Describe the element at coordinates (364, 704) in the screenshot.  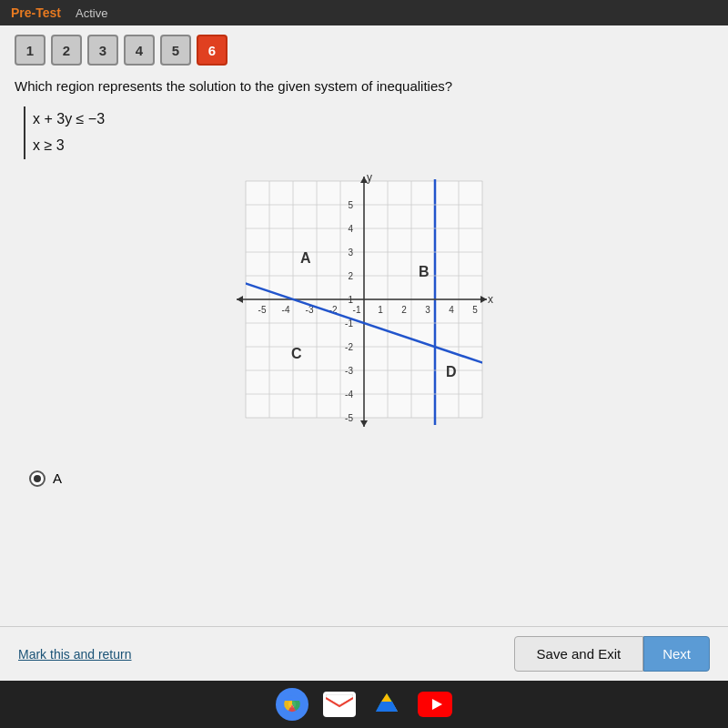
I see `taskbar` at that location.